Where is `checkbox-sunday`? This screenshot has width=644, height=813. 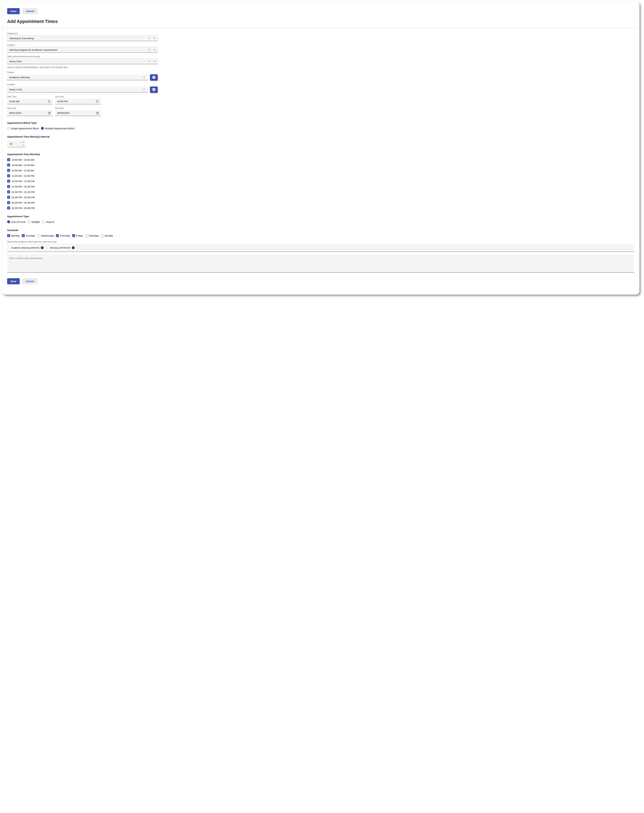 checkbox-sunday is located at coordinates (102, 236).